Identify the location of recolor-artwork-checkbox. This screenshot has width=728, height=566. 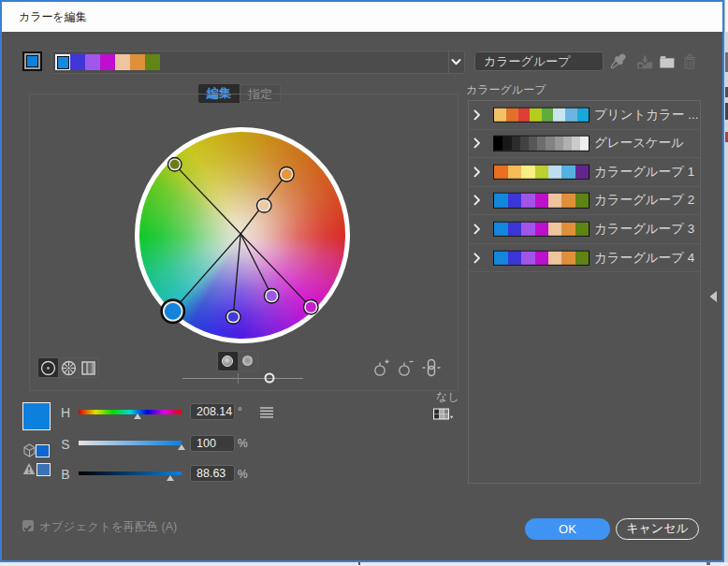
(28, 526).